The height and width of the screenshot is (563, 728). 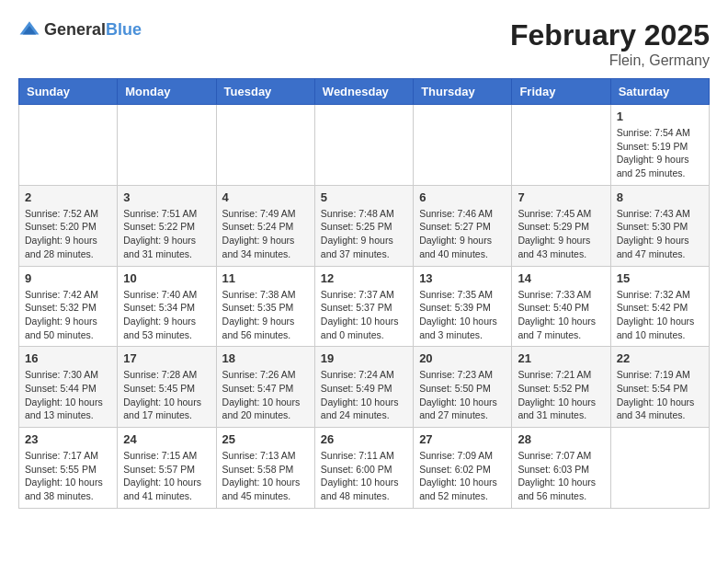 I want to click on day-number: 6, so click(x=462, y=197).